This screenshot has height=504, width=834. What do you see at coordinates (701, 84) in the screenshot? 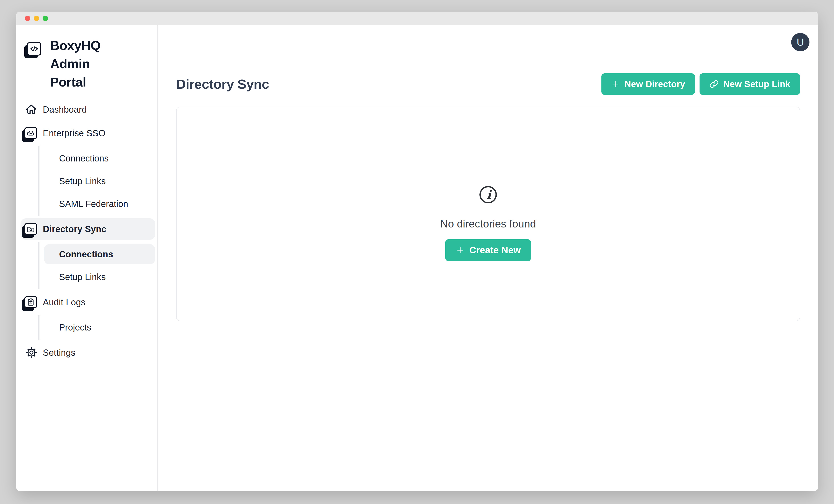
I see `page-actions: New Directory New Setup Link` at bounding box center [701, 84].